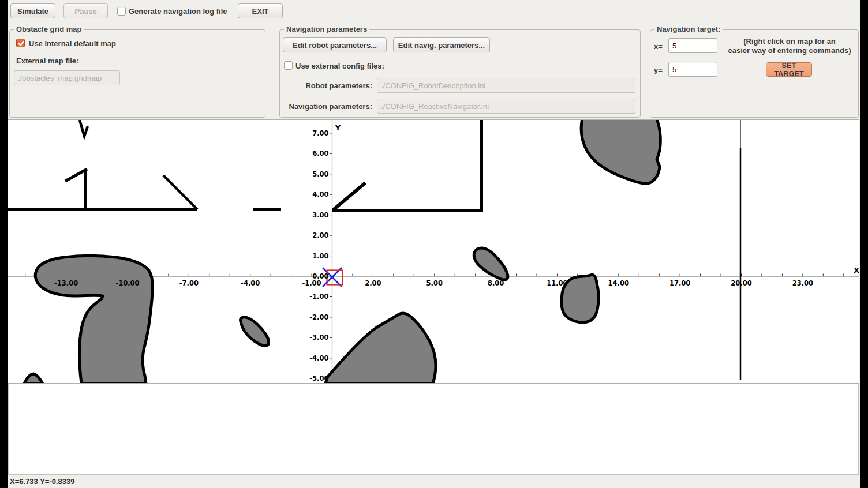  Describe the element at coordinates (790, 51) in the screenshot. I see `right-click-hint-line2: easier way of entering commands)` at that location.